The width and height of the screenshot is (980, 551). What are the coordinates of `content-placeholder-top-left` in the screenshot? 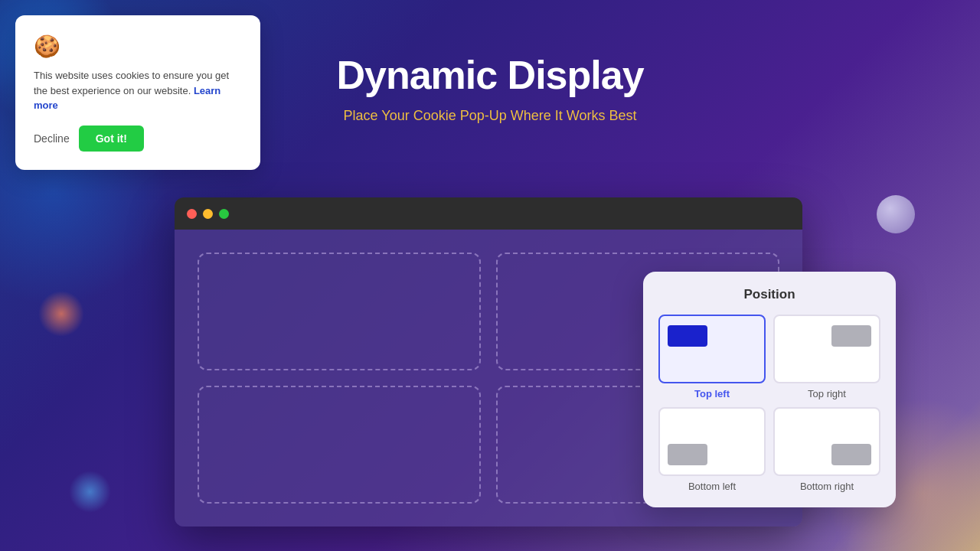 It's located at (339, 311).